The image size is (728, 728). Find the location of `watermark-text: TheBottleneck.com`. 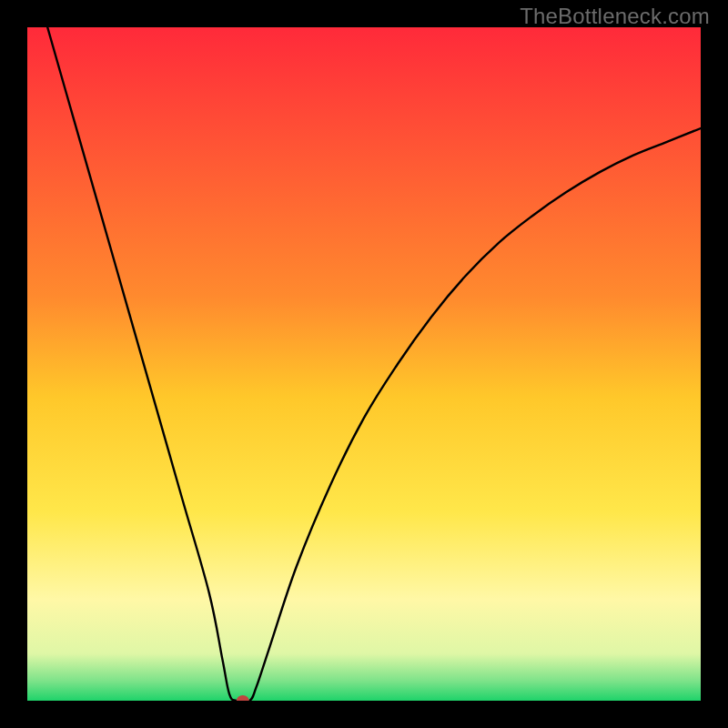

watermark-text: TheBottleneck.com is located at coordinates (615, 16).